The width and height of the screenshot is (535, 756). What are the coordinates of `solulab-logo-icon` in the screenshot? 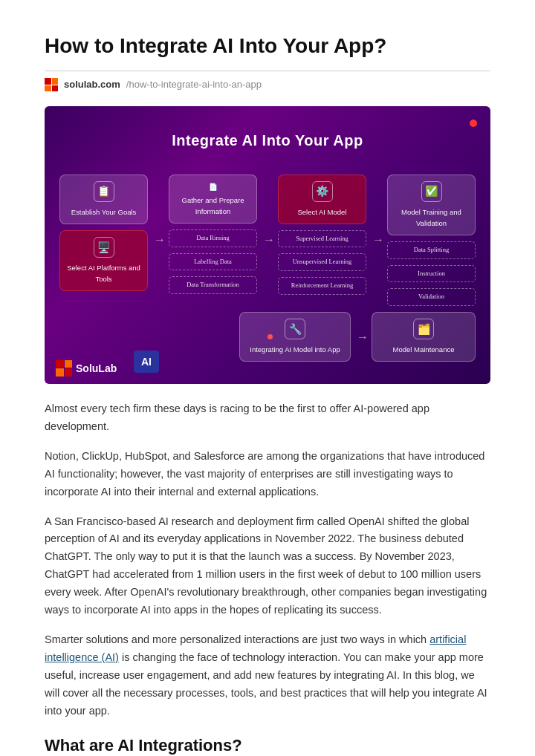 It's located at (64, 368).